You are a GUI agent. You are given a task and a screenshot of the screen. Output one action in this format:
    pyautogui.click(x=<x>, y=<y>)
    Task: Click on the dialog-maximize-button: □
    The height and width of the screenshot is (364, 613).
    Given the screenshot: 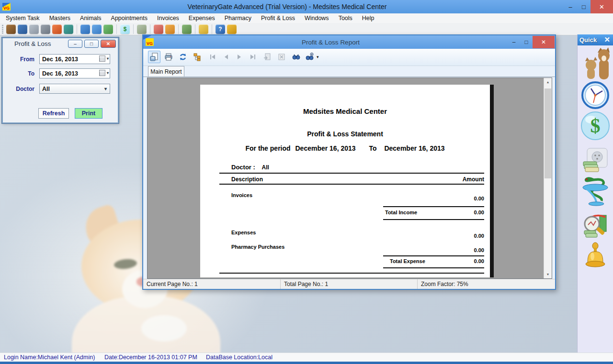 What is the action you would take?
    pyautogui.click(x=91, y=44)
    